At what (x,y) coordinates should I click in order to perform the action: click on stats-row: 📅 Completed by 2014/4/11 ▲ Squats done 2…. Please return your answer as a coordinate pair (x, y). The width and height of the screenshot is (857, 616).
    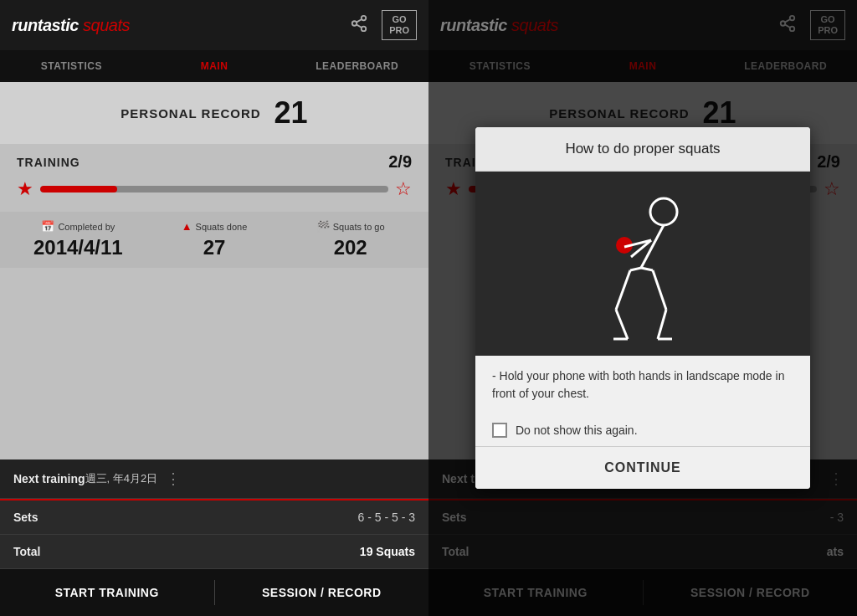
    Looking at the image, I should click on (214, 239).